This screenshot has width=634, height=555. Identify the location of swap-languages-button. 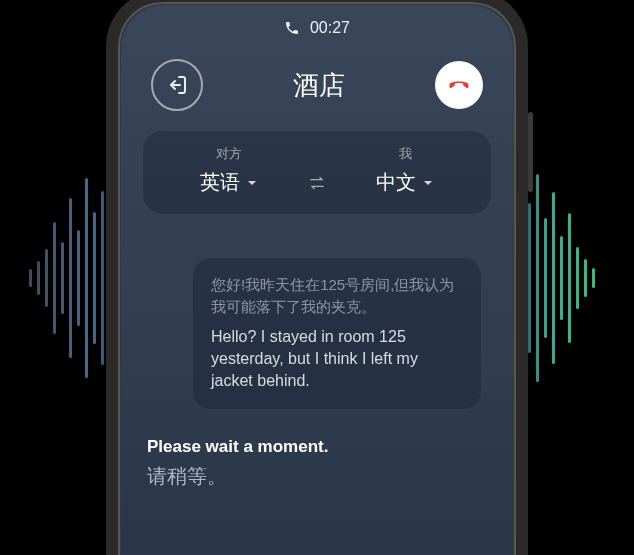
(317, 183).